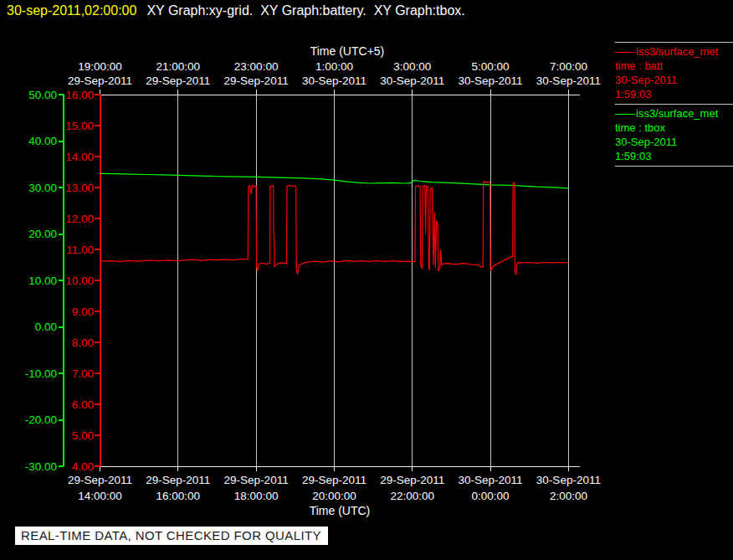  I want to click on outer-y-tick-label: 40.00, so click(43, 141).